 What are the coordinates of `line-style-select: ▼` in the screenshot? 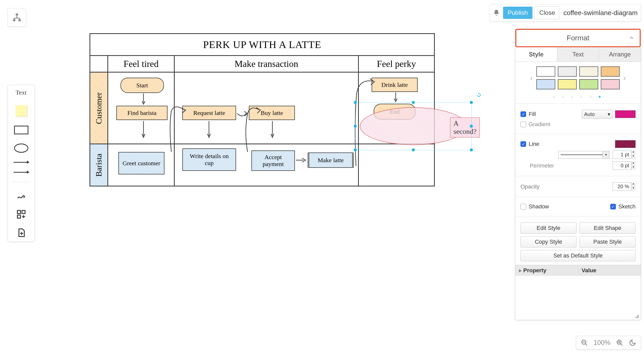 It's located at (584, 155).